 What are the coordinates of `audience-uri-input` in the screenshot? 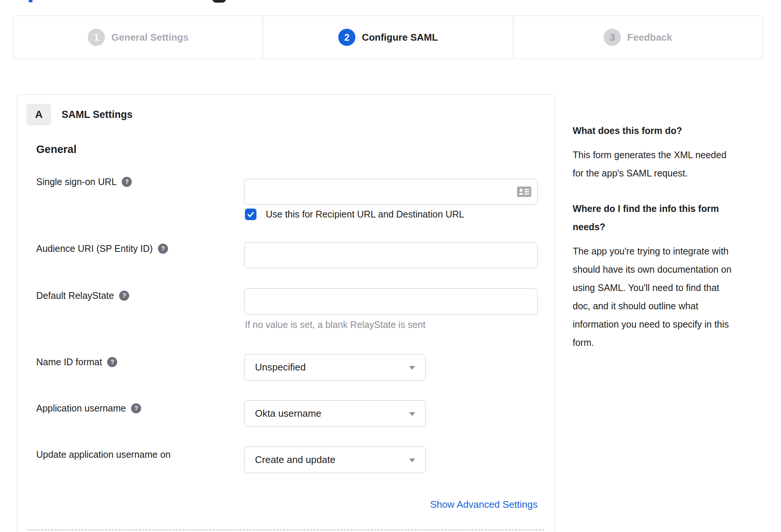 It's located at (391, 255).